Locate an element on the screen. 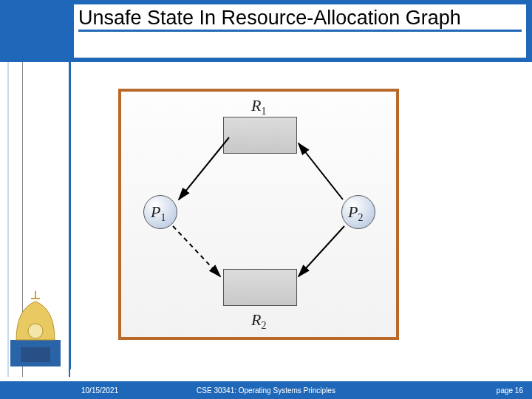 This screenshot has height=399, width=532. slide-title: Unsafe State In Resource-Allocation Grap… is located at coordinates (300, 19).